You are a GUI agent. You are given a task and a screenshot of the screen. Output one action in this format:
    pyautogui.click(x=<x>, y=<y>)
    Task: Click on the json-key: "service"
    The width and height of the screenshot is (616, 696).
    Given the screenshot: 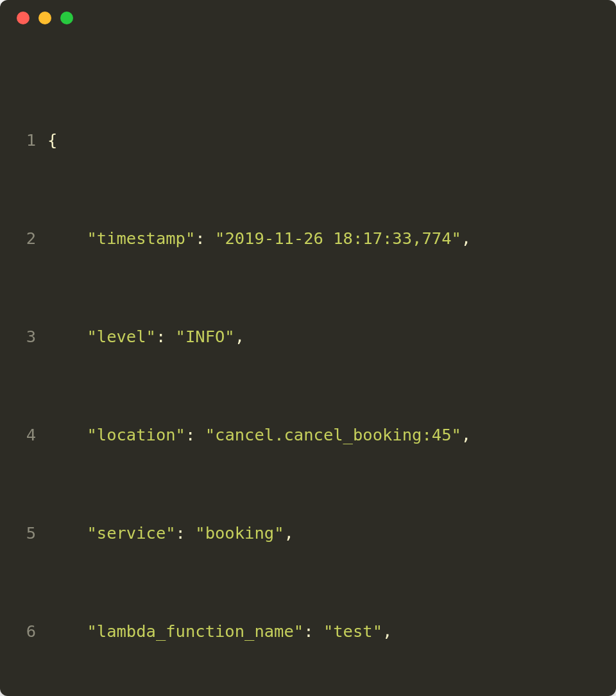 What is the action you would take?
    pyautogui.click(x=131, y=533)
    